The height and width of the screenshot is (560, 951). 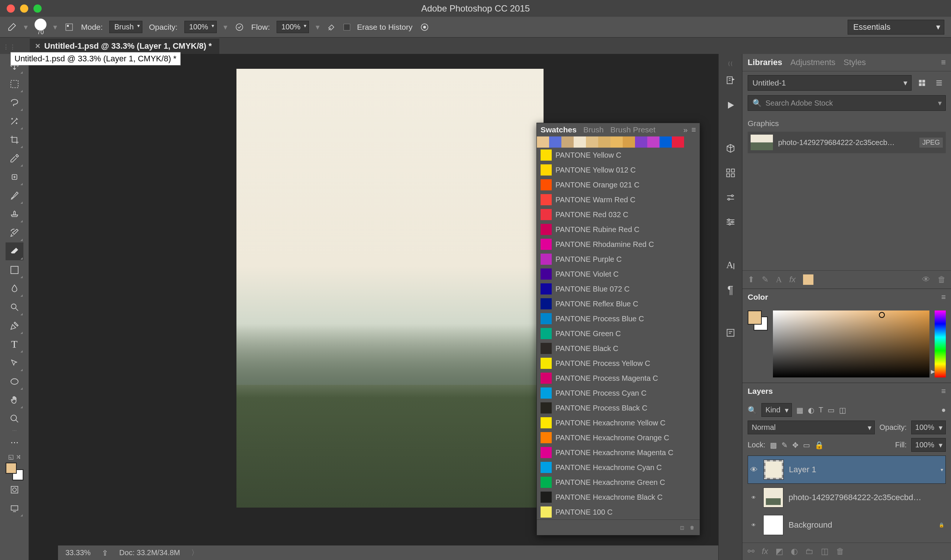 What do you see at coordinates (618, 214) in the screenshot?
I see `swatch-item: PANTONE Red 032 C` at bounding box center [618, 214].